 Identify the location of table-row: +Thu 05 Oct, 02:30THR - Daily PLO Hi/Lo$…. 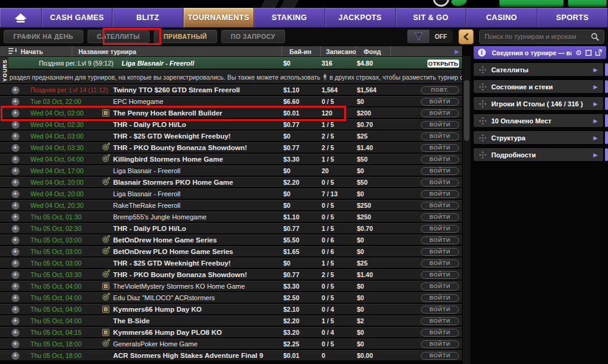
(231, 228).